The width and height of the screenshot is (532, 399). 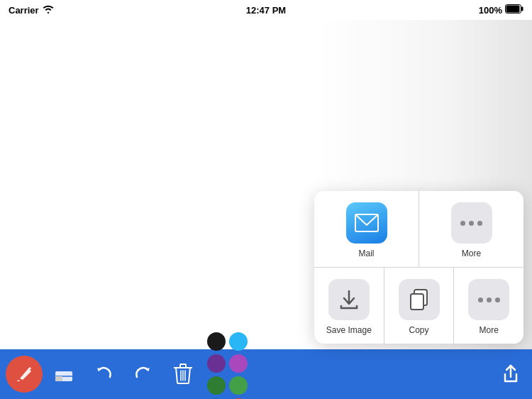 What do you see at coordinates (238, 341) in the screenshot?
I see `color-cyan` at bounding box center [238, 341].